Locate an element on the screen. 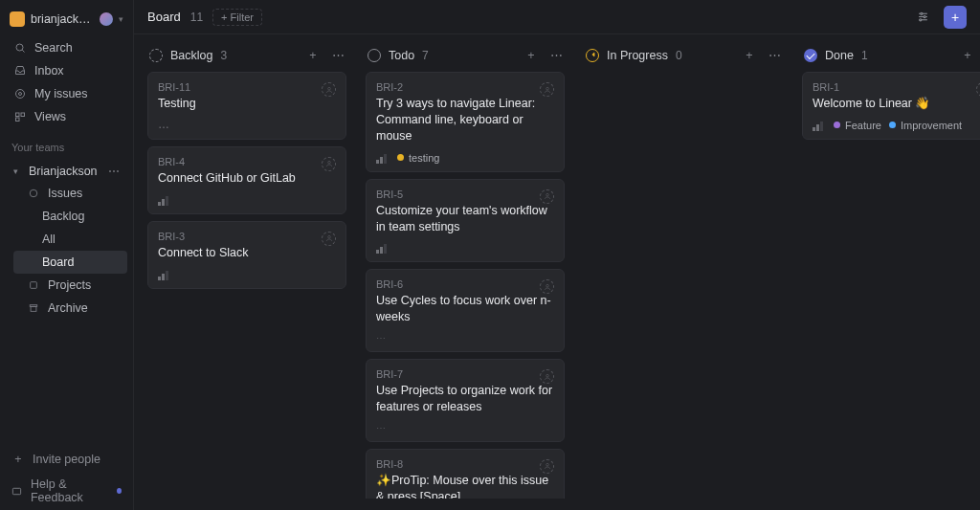 This screenshot has height=510, width=980. issue-title: Try 3 ways to navigate Linear: Command l… is located at coordinates (465, 121).